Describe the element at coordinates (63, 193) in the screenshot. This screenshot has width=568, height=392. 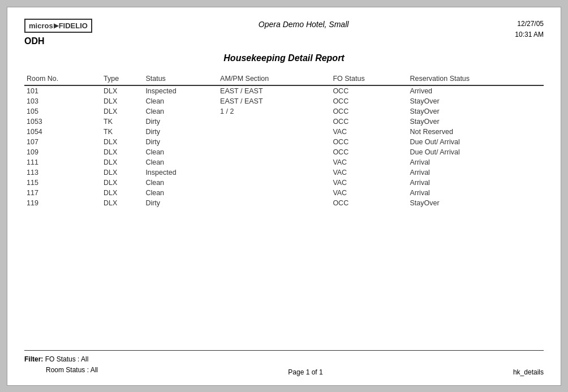
I see `cell-room: 117` at that location.